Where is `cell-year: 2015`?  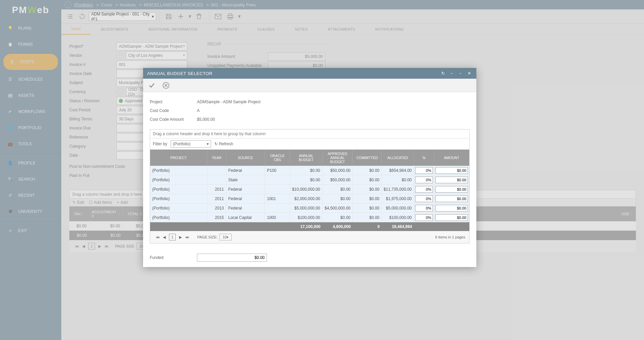
cell-year: 2015 is located at coordinates (217, 217).